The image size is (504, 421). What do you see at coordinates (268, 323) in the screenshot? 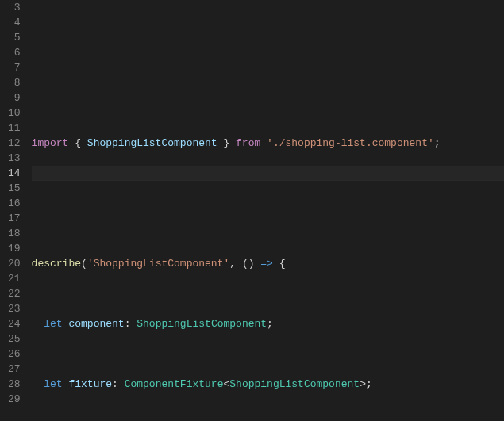
I see `code-line: let component: ShoppingListComponent;` at bounding box center [268, 323].